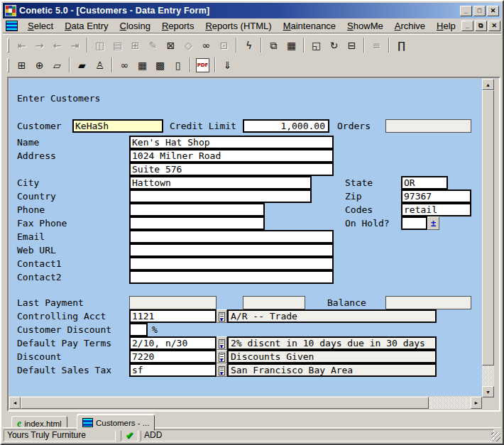  What do you see at coordinates (87, 26) in the screenshot?
I see `menu-data-entry: Data Entry` at bounding box center [87, 26].